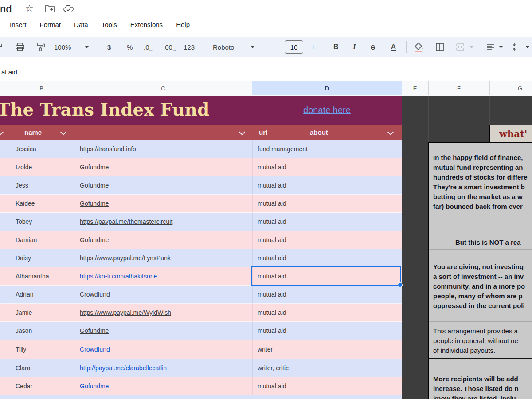 Image resolution: width=532 pixels, height=399 pixels. I want to click on star-icon: ☆, so click(29, 8).